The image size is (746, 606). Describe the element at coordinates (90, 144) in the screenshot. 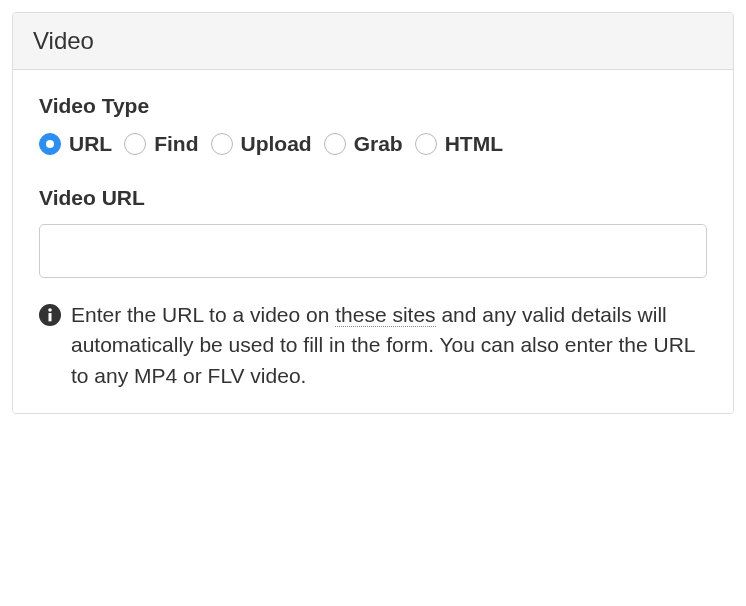

I see `radio-label: URL` at that location.